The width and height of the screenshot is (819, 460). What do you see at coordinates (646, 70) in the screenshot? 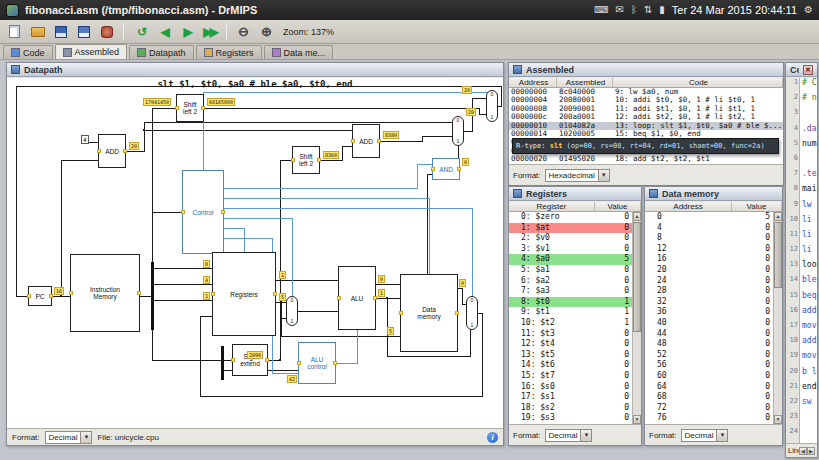
I see `assembled-frame-titlebar: Assembled` at bounding box center [646, 70].